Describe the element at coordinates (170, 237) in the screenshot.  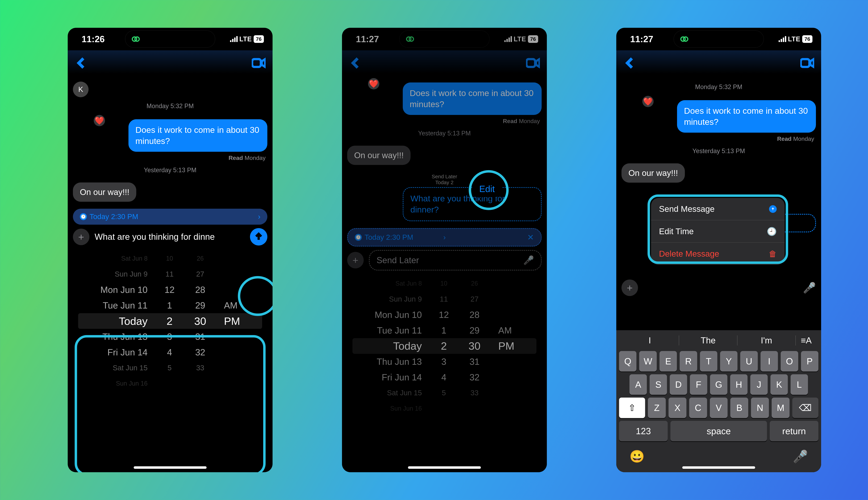
I see `message-text-field: What are you thinking for dinne` at that location.